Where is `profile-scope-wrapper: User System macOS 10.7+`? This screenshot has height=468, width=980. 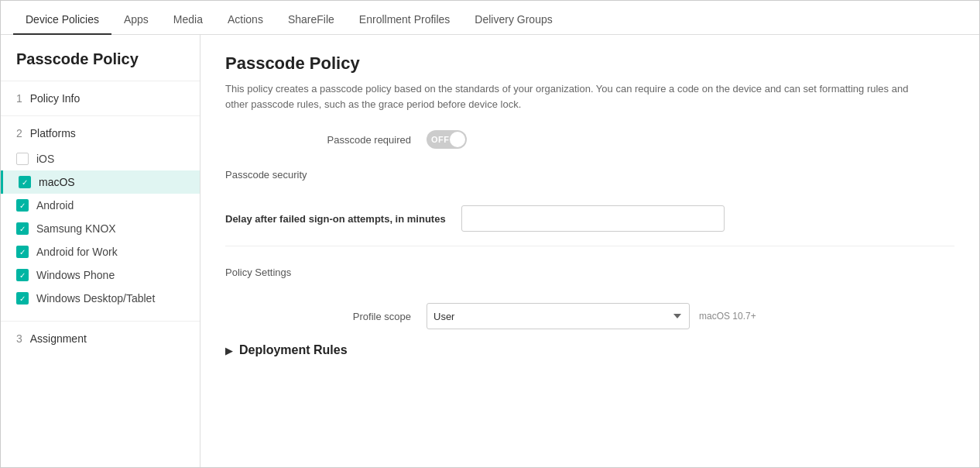 profile-scope-wrapper: User System macOS 10.7+ is located at coordinates (591, 316).